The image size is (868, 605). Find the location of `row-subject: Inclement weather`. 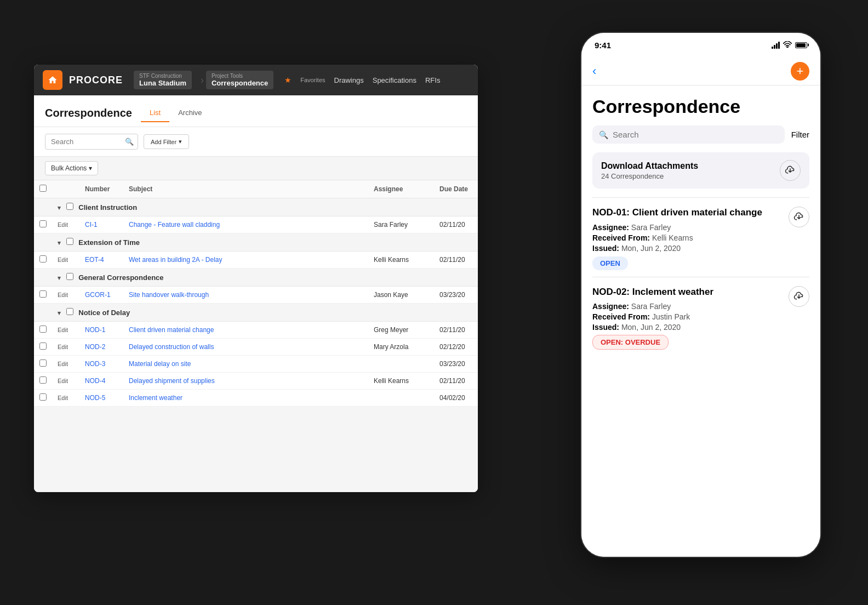

row-subject: Inclement weather is located at coordinates (245, 398).